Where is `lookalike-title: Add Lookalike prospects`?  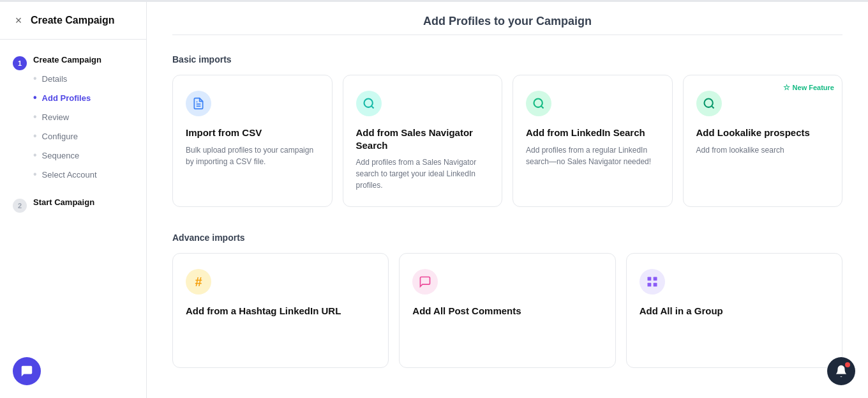 lookalike-title: Add Lookalike prospects is located at coordinates (763, 133).